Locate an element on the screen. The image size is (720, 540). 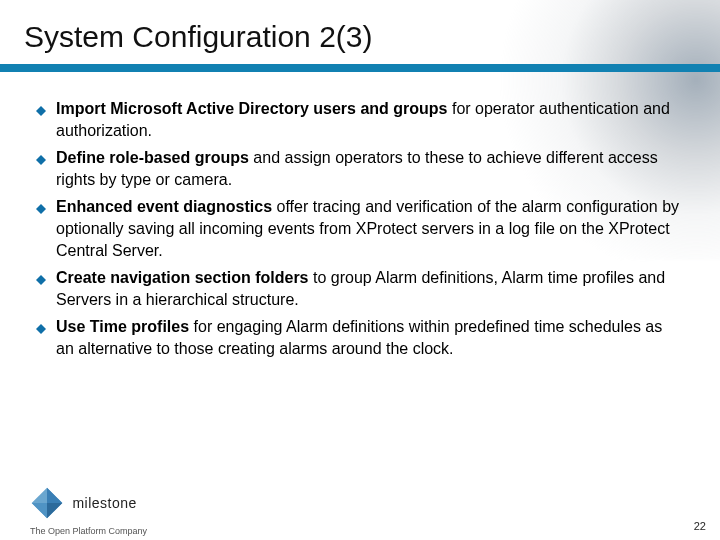
brand-name: milestone is located at coordinates (104, 503).